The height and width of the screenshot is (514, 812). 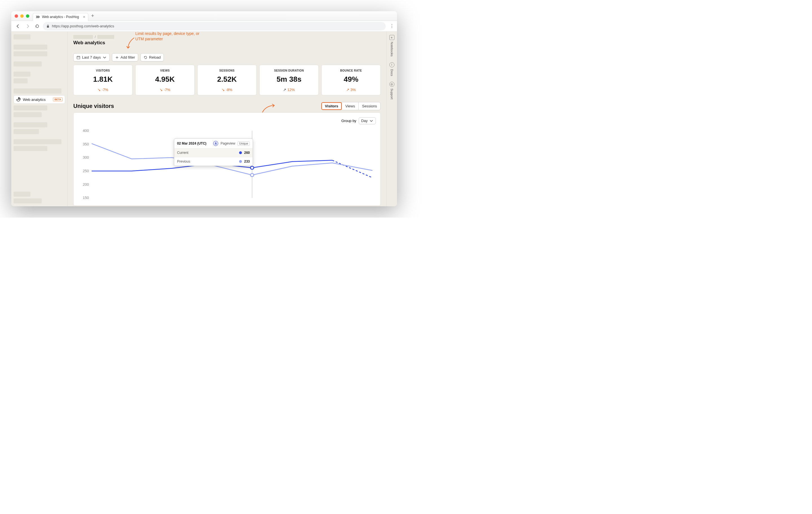 What do you see at coordinates (86, 131) in the screenshot?
I see `svg-text: 400` at bounding box center [86, 131].